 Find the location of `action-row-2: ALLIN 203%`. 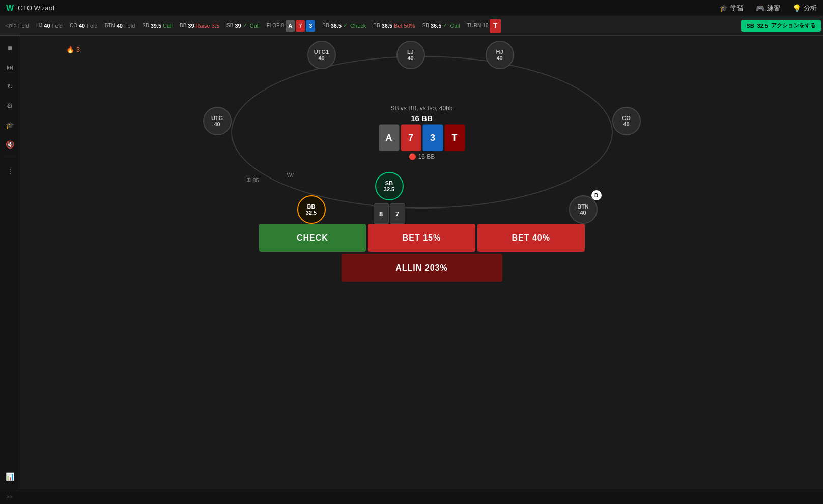

action-row-2: ALLIN 203% is located at coordinates (422, 268).